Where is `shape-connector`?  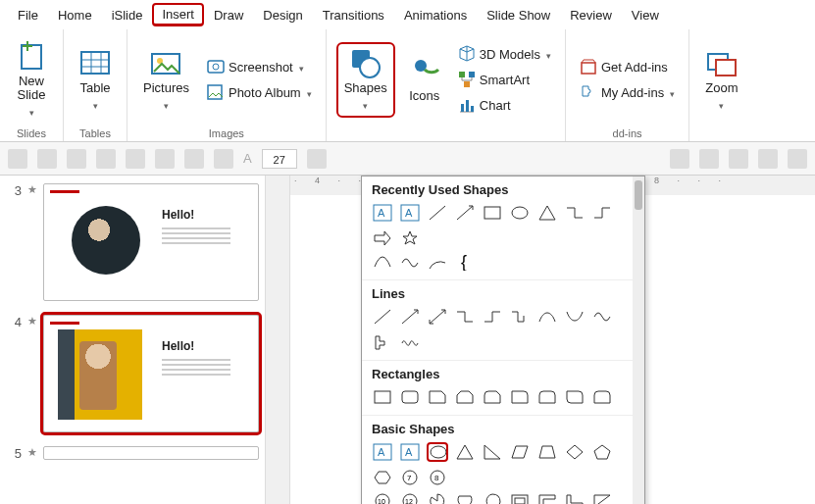 shape-connector is located at coordinates (575, 213).